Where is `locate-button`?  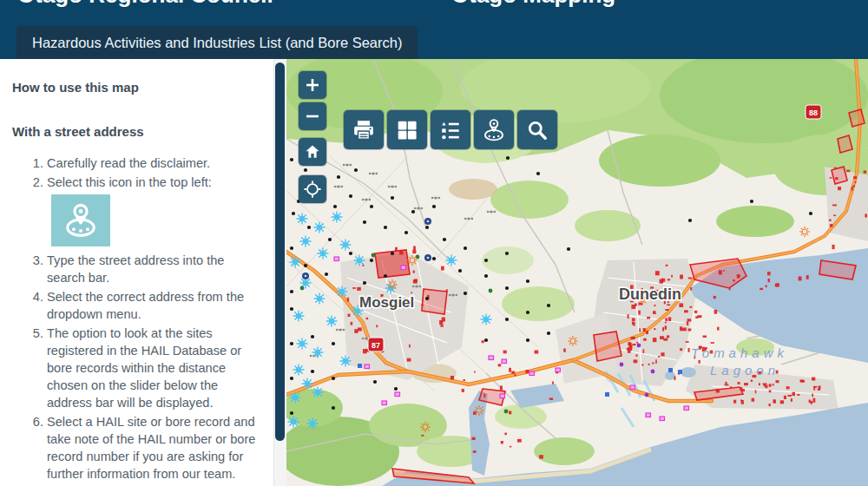 locate-button is located at coordinates (312, 189).